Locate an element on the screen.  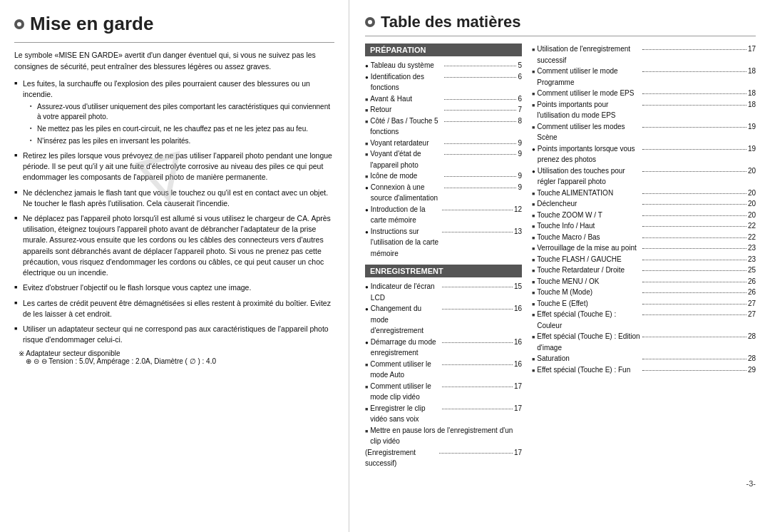
toc-right-item: ■Touche FLASH / GAUCHE23 is located at coordinates (644, 260).